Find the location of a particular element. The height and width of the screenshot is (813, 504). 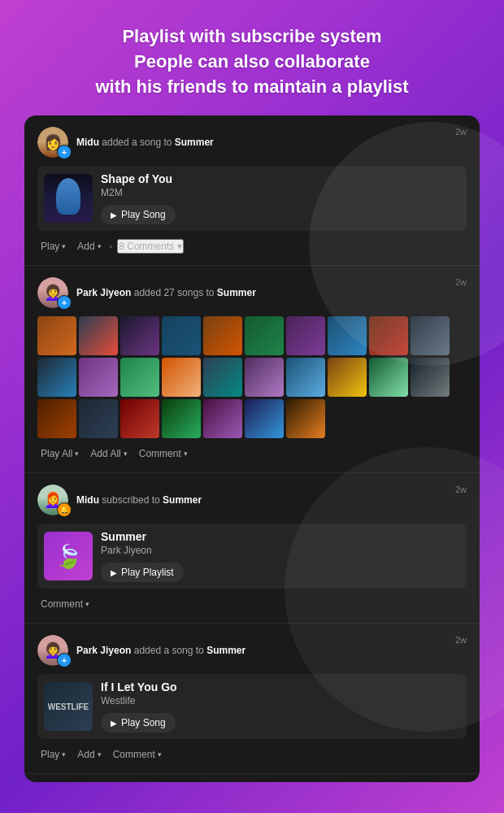

comment-btn-3: Comment ▾ is located at coordinates (65, 604).